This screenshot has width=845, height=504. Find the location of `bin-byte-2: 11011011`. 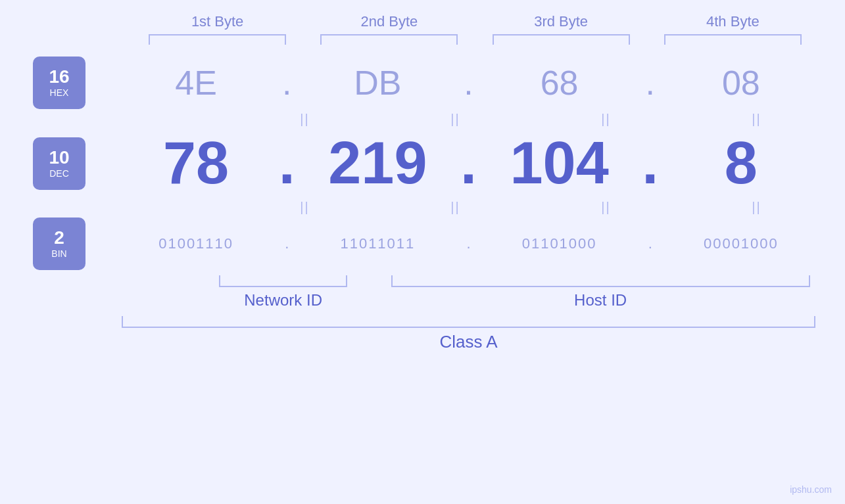

bin-byte-2: 11011011 is located at coordinates (377, 244).